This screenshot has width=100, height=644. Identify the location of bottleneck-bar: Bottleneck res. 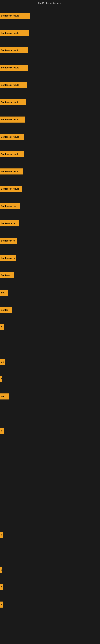
(10, 206).